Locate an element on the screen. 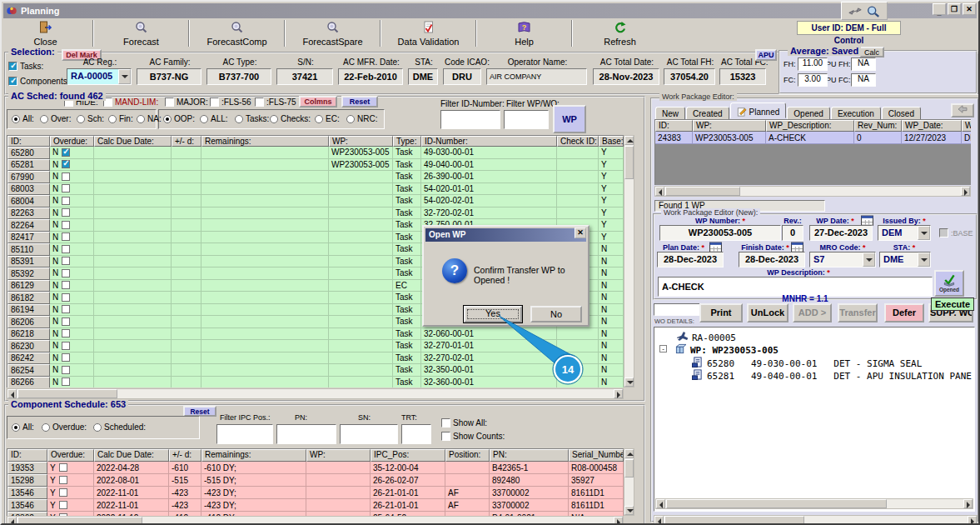 The height and width of the screenshot is (525, 980). sched-checkbox-major: MAJOR: is located at coordinates (187, 102).